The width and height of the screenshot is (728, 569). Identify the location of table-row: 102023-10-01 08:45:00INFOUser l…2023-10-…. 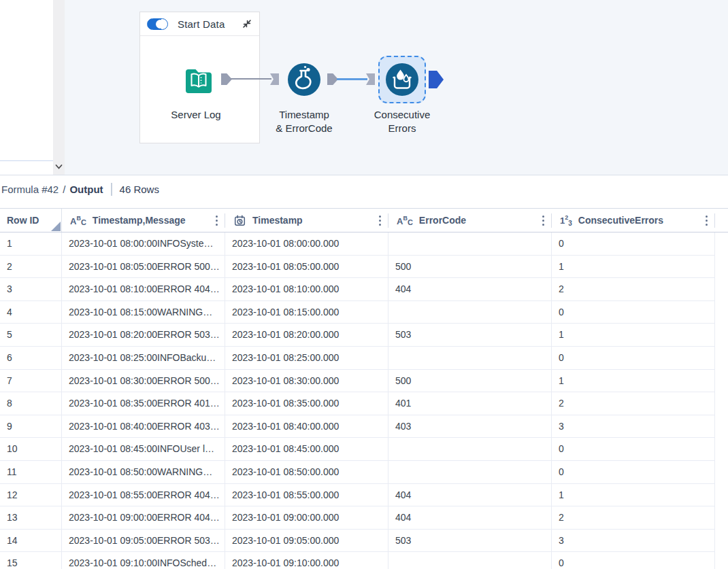
(364, 449).